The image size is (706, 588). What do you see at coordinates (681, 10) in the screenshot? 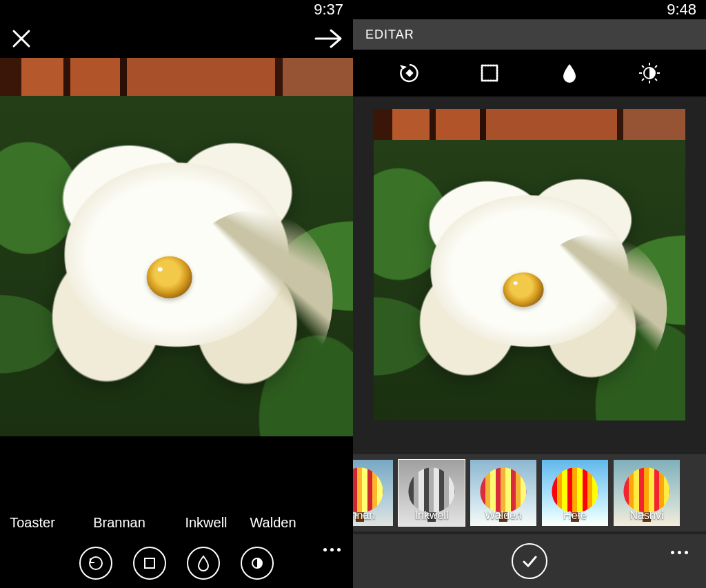
I see `status-time: 9:48` at bounding box center [681, 10].